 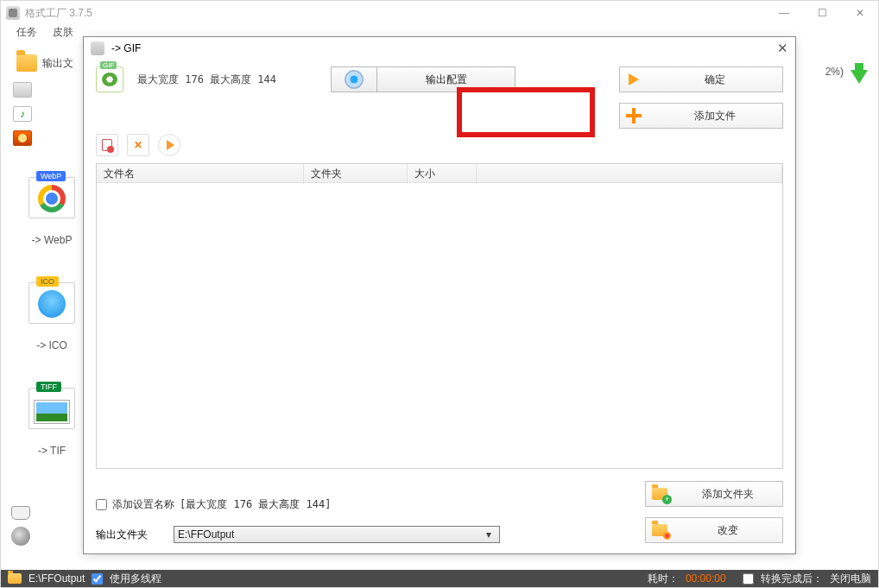 What do you see at coordinates (107, 145) in the screenshot?
I see `remove-file-button` at bounding box center [107, 145].